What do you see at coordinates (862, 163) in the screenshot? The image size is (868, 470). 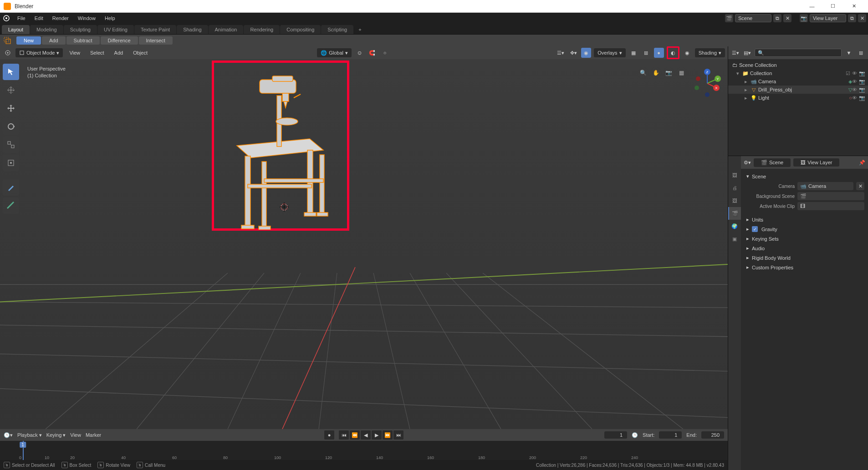 I see `pin-icon: 📌` at bounding box center [862, 163].